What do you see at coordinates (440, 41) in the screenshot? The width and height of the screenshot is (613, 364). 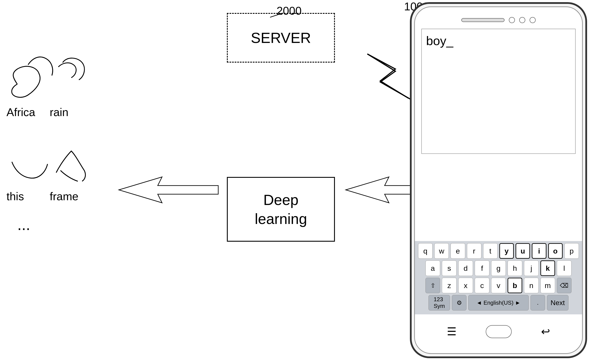 I see `phone-typed-text: boy_` at bounding box center [440, 41].